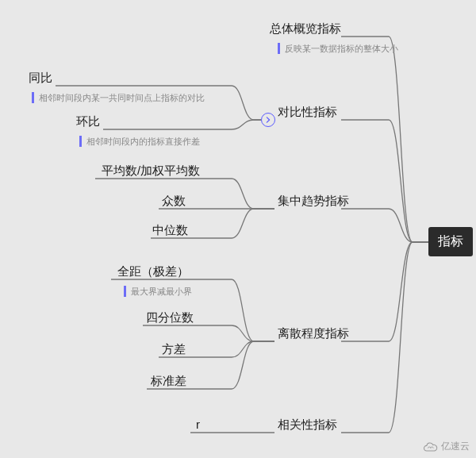 This screenshot has width=476, height=458. I want to click on expand-toggle-icon, so click(268, 120).